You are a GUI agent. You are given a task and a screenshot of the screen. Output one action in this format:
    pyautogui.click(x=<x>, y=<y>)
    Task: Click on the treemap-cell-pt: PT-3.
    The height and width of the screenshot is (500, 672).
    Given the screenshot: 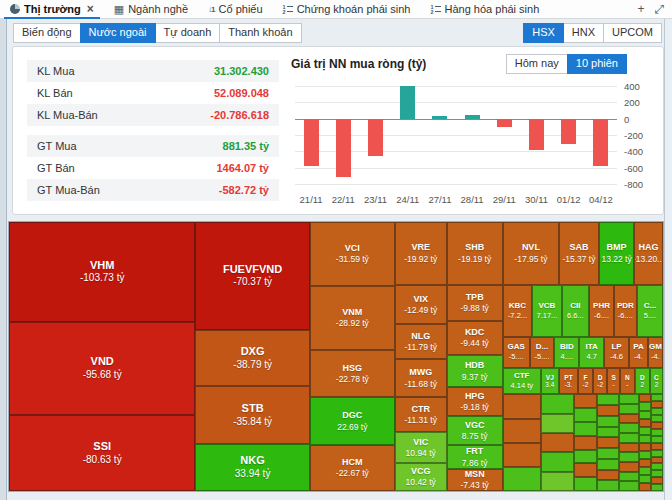 What is the action you would take?
    pyautogui.click(x=568, y=382)
    